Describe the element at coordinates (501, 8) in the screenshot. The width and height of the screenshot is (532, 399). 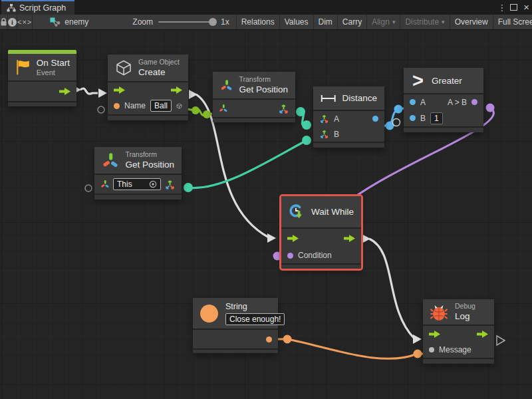
I see `window-menu-icon: ⋮` at that location.